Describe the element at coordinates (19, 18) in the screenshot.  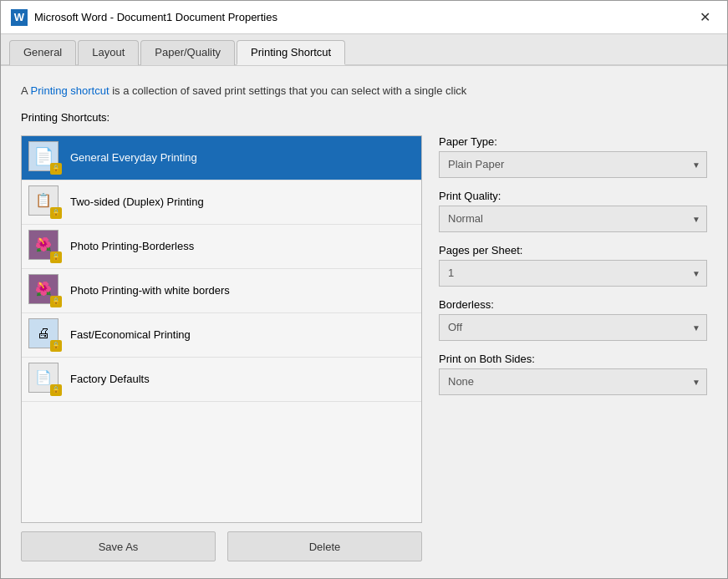
I see `app-icon: W` at that location.